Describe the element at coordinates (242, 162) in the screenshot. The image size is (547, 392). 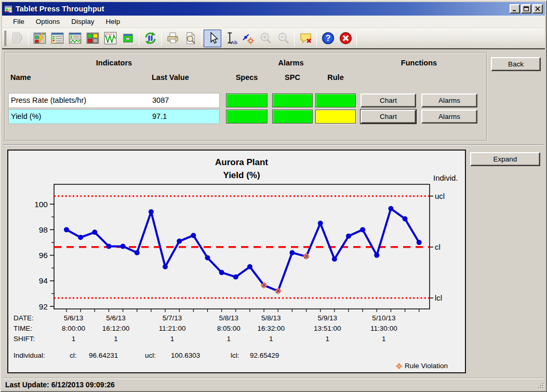
I see `chart-title: Aurora Plant` at that location.